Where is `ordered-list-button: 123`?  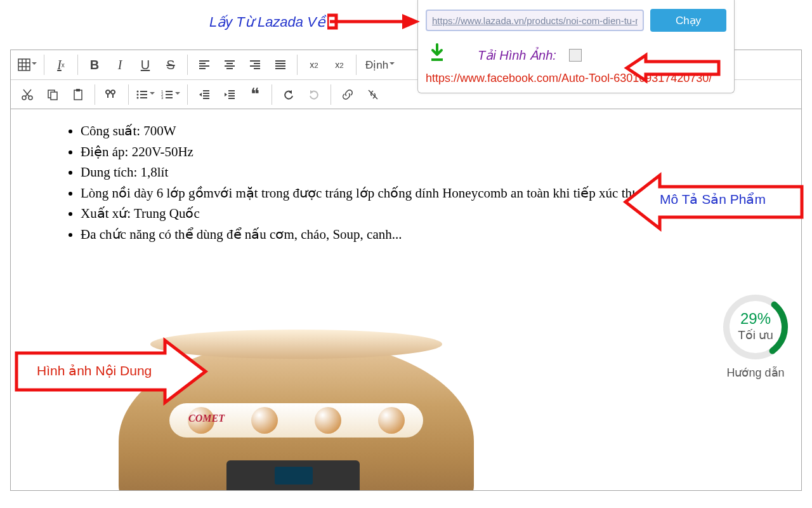
ordered-list-button: 123 is located at coordinates (171, 95).